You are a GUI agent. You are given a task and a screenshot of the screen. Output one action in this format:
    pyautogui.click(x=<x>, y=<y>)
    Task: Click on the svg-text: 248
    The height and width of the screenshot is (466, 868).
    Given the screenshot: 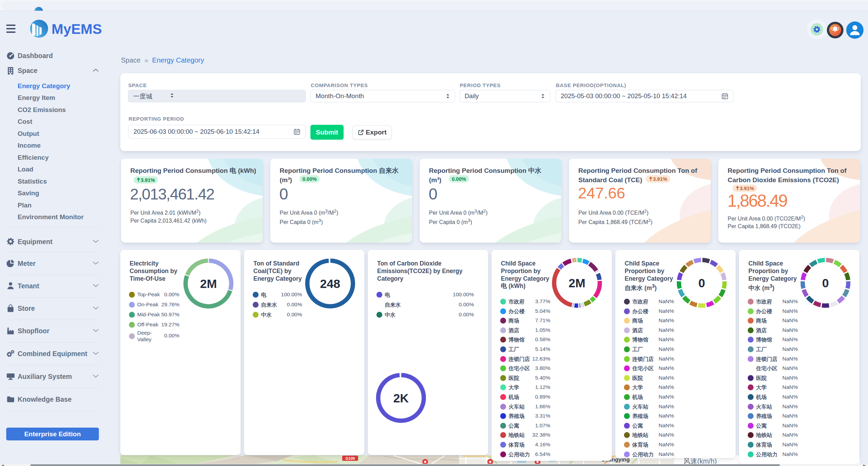 What is the action you would take?
    pyautogui.click(x=330, y=283)
    